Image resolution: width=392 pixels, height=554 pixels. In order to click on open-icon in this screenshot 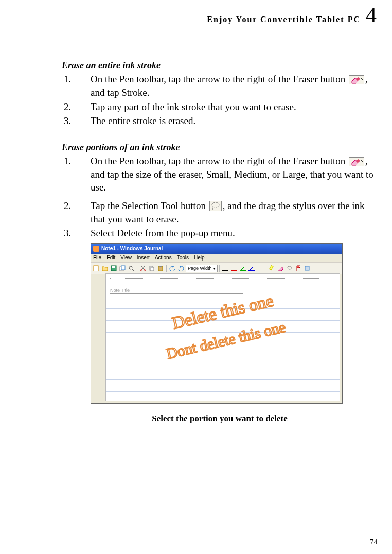, I will do `click(105, 268)`.